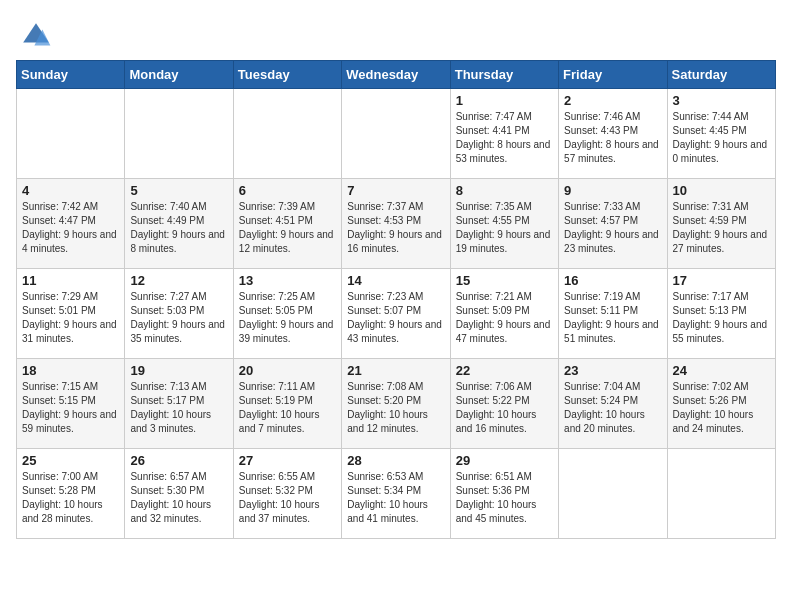  Describe the element at coordinates (722, 100) in the screenshot. I see `day-number: 3` at that location.